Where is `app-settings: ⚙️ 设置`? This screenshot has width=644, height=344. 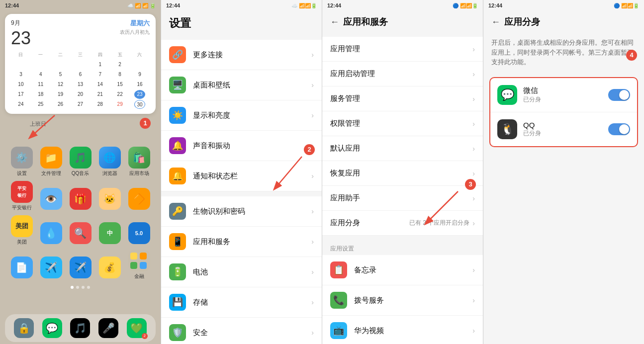 app-settings: ⚙️ 设置 is located at coordinates (22, 162).